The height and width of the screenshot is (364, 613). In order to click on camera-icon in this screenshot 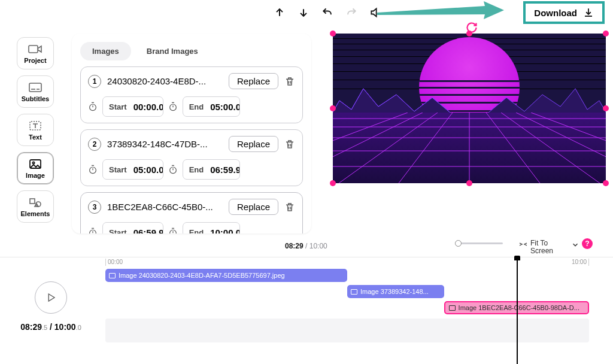, I will do `click(35, 49)`.